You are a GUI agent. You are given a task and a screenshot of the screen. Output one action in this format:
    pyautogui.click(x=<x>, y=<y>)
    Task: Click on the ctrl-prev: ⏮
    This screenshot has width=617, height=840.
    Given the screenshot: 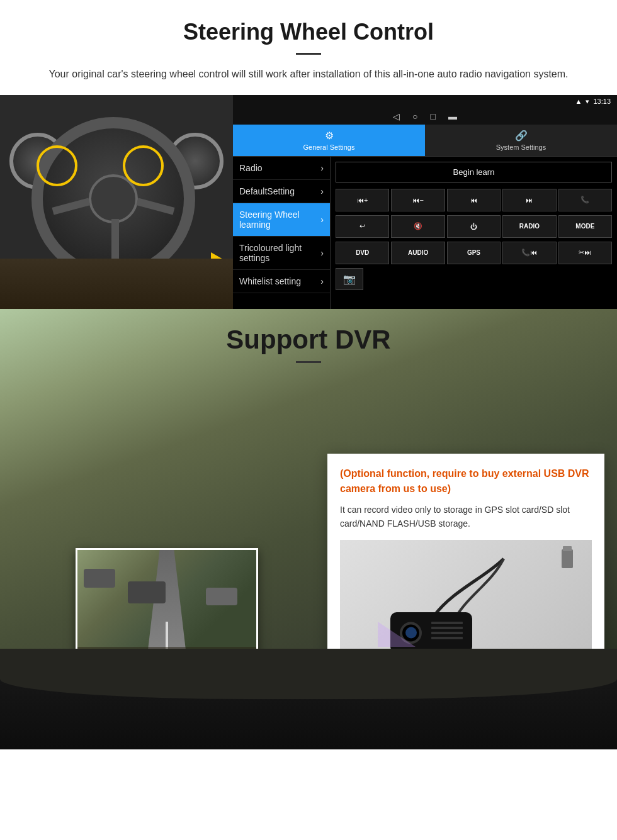 What is the action you would take?
    pyautogui.click(x=473, y=200)
    